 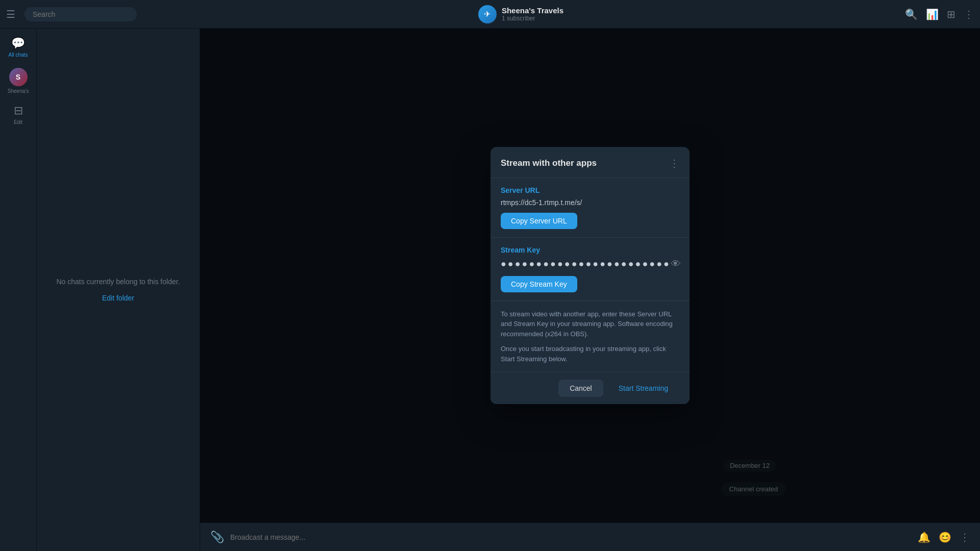 I want to click on layout-icon: ⊞, so click(x=951, y=14).